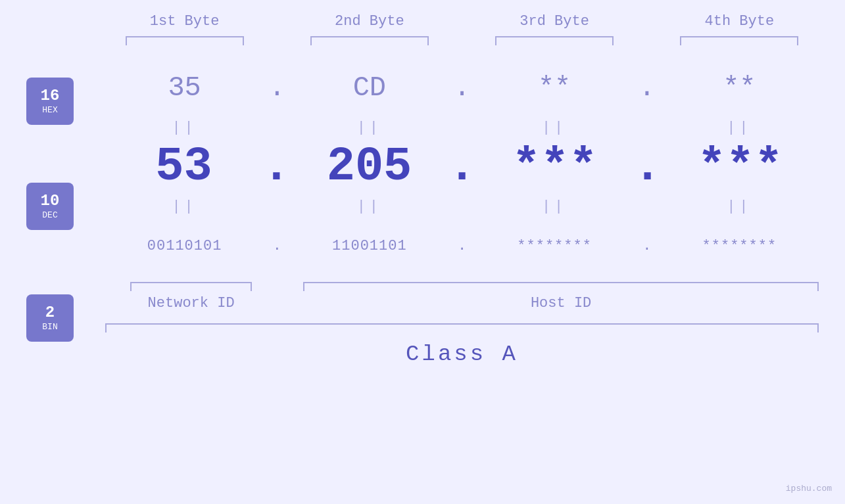 Image resolution: width=845 pixels, height=504 pixels. Describe the element at coordinates (370, 167) in the screenshot. I see `dec-b2: 205` at that location.